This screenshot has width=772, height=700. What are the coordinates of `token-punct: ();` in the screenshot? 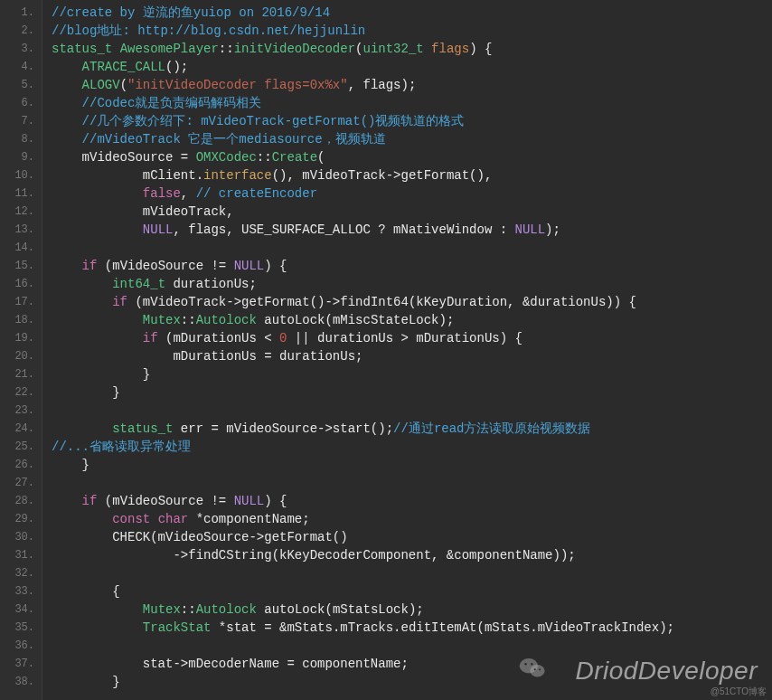 It's located at (177, 67).